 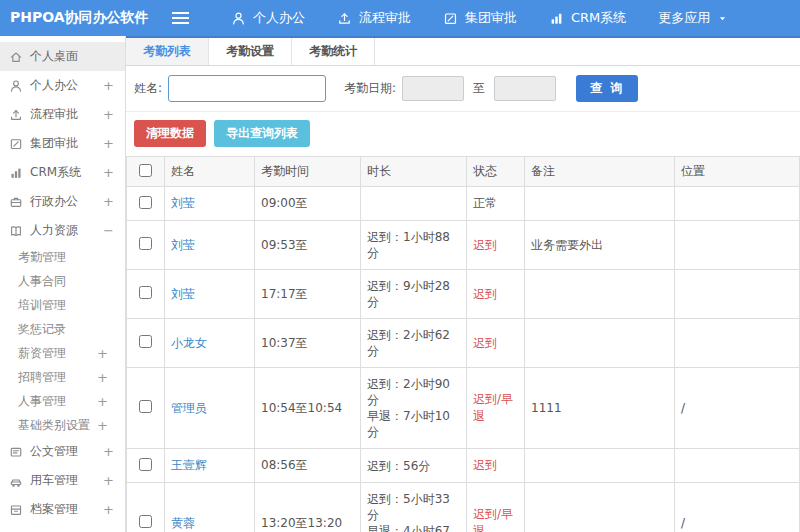 What do you see at coordinates (344, 18) in the screenshot?
I see `share-icon` at bounding box center [344, 18].